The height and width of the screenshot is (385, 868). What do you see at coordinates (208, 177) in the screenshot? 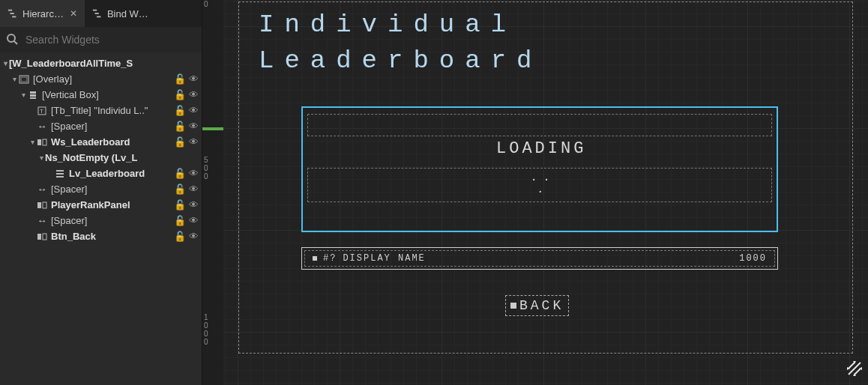
I see `ruler-tick-500c: 0` at bounding box center [208, 177].